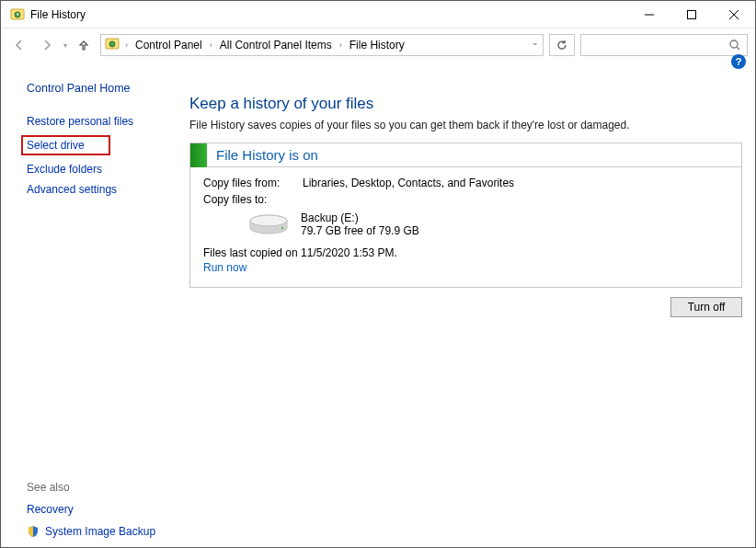  Describe the element at coordinates (263, 154) in the screenshot. I see `status-title: File History is on` at that location.